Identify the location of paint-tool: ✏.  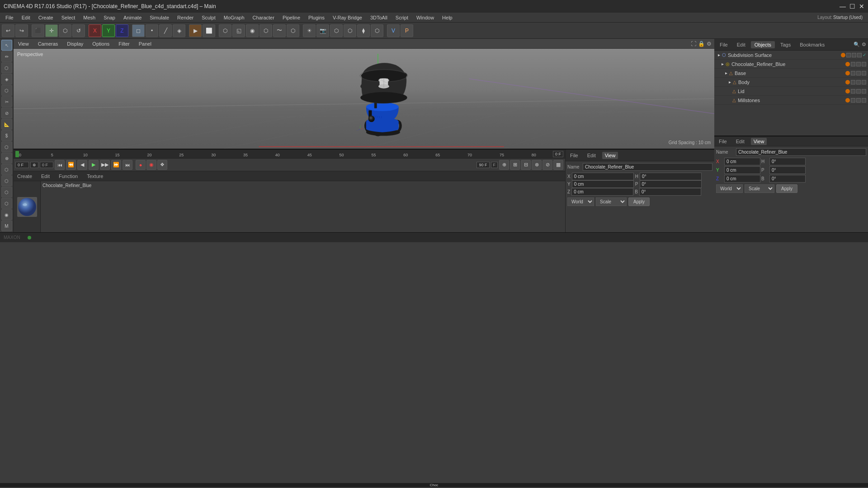
(7, 56).